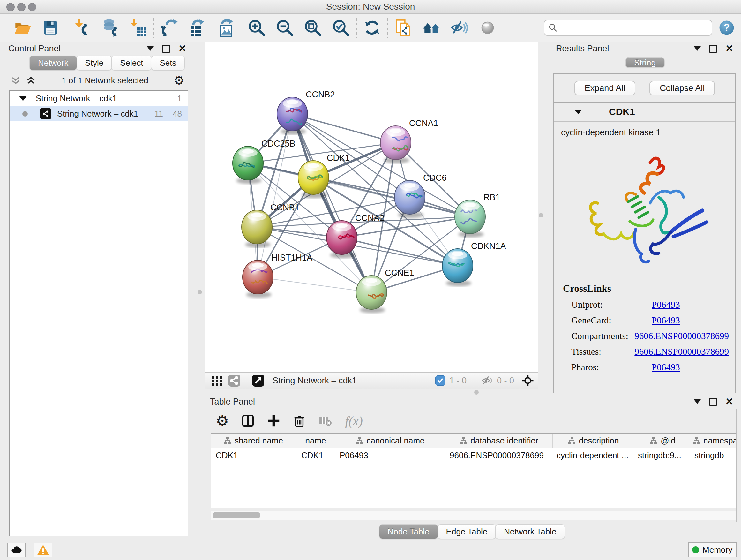 The width and height of the screenshot is (741, 560). I want to click on help-button: ?, so click(727, 28).